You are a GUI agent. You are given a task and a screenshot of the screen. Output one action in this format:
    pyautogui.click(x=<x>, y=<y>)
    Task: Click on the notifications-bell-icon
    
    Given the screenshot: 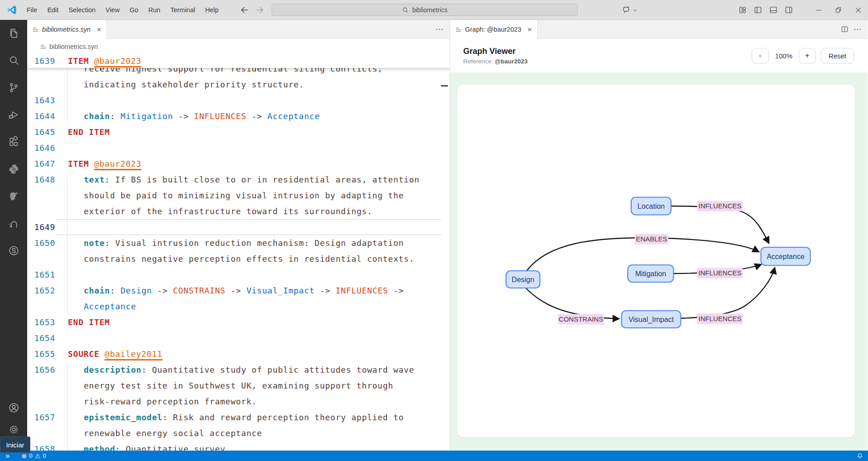 What is the action you would take?
    pyautogui.click(x=860, y=456)
    